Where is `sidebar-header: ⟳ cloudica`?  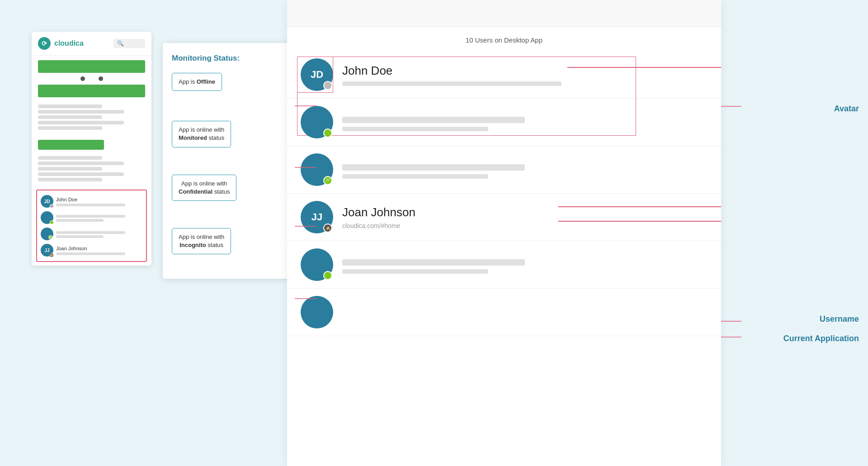
sidebar-header: ⟳ cloudica is located at coordinates (91, 43).